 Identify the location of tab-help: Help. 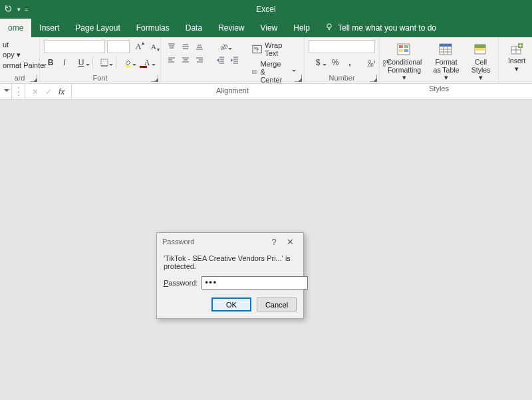
(302, 28).